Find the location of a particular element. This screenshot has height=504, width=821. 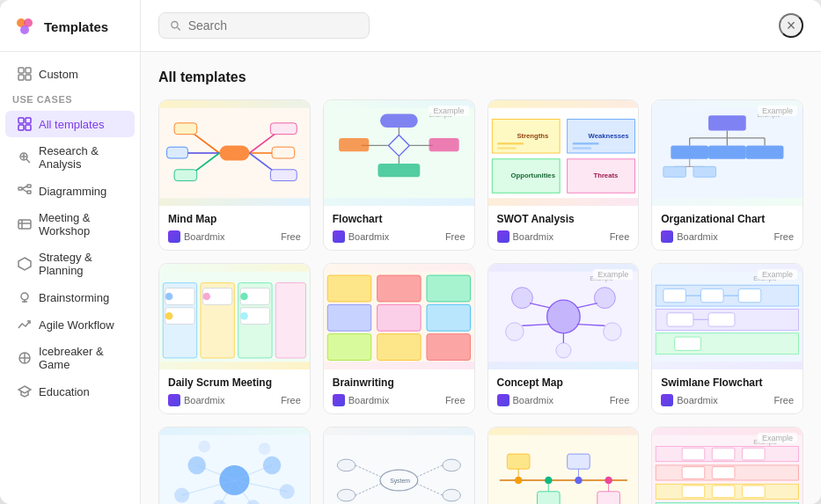

nav-icon-strategy-planning is located at coordinates (25, 264).